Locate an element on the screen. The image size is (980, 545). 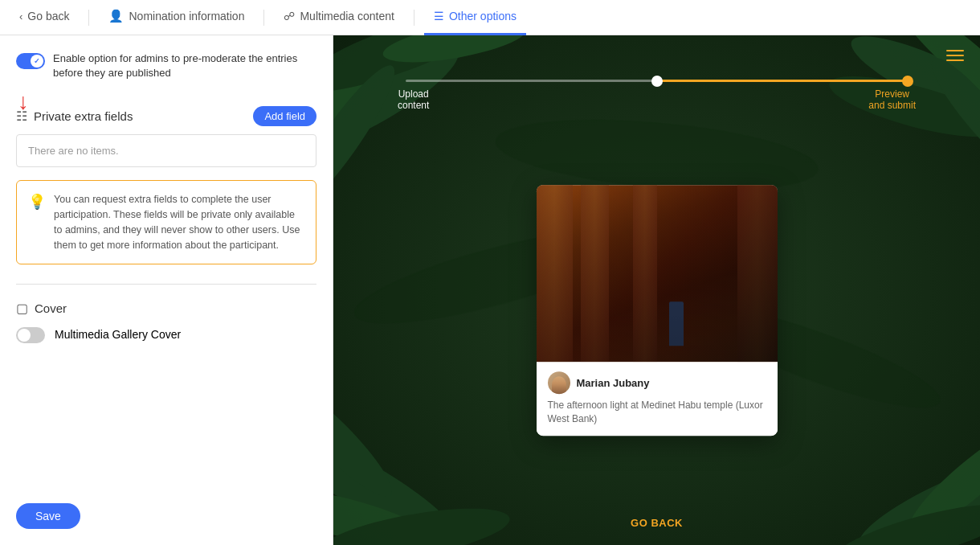
user-icon: 👤 is located at coordinates (116, 16).